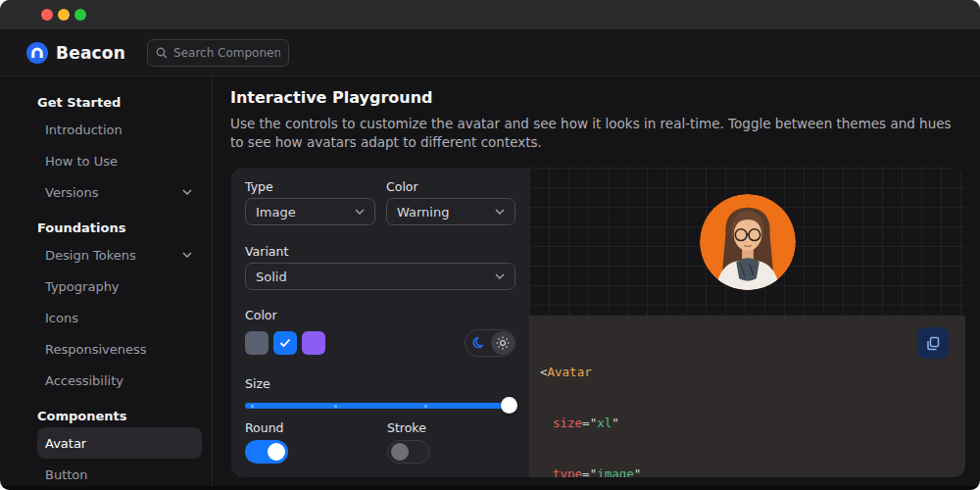 The width and height of the screenshot is (980, 490). I want to click on app-header: Beacon, so click(490, 53).